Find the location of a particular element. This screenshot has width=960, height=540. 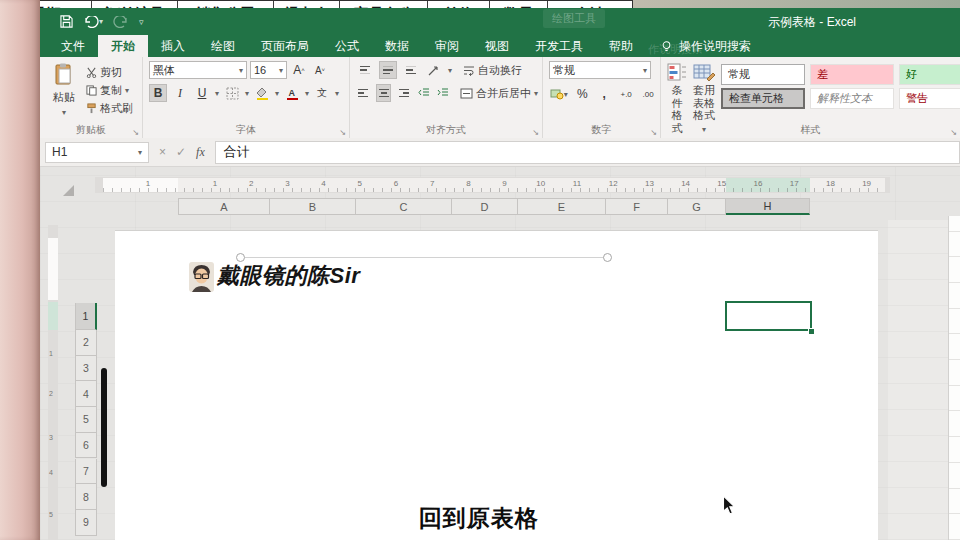

align-left-icon is located at coordinates (364, 93).